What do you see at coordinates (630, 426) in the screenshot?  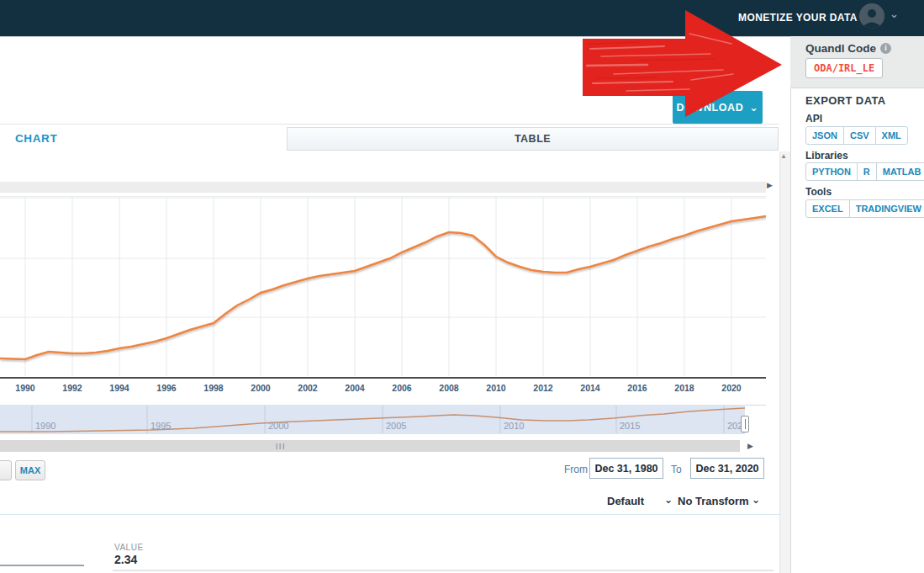 I see `navigator-tick-label: 2015` at bounding box center [630, 426].